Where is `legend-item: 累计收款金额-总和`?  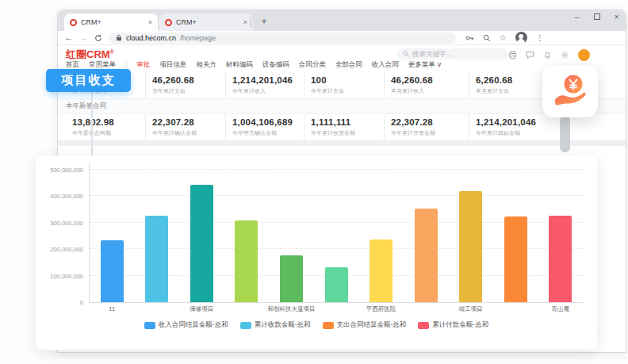
legend-item: 累计收款金额-总和 is located at coordinates (276, 325).